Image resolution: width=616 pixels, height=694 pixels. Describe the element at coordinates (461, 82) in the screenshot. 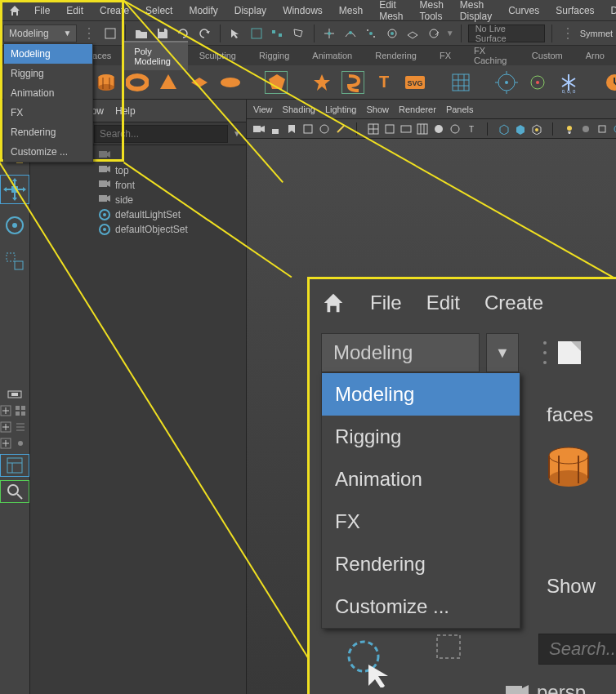

I see `grid-icon` at that location.